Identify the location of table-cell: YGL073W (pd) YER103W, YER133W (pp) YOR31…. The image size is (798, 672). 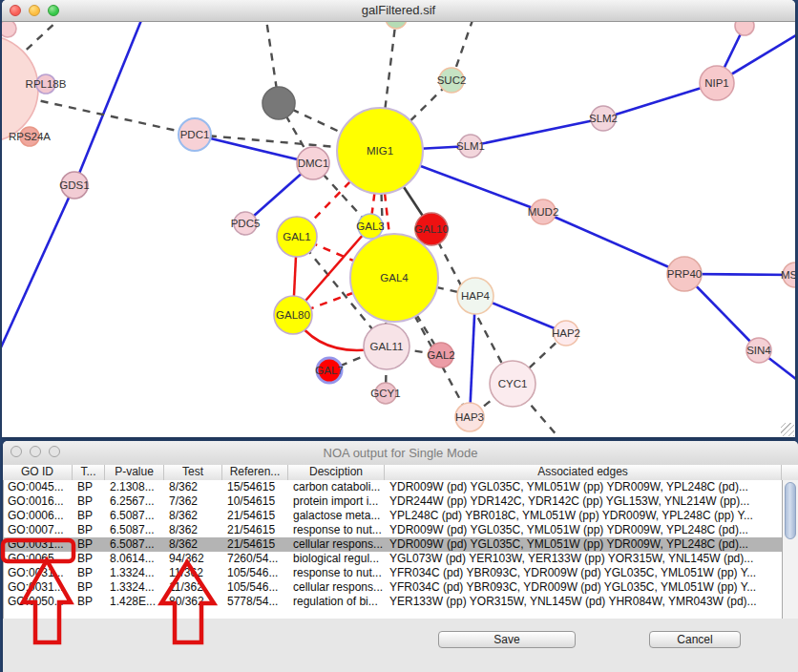
(584, 559).